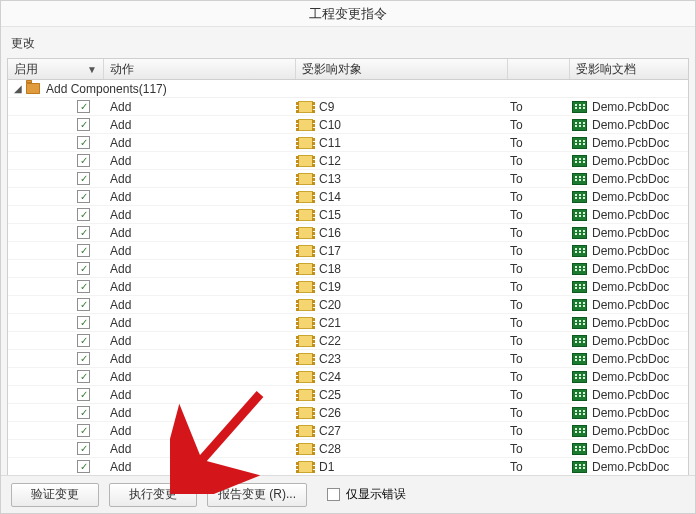 Image resolution: width=696 pixels, height=514 pixels. What do you see at coordinates (348, 125) in the screenshot?
I see `table-row: ✓AddC10ToDemo.PcbDoc` at bounding box center [348, 125].